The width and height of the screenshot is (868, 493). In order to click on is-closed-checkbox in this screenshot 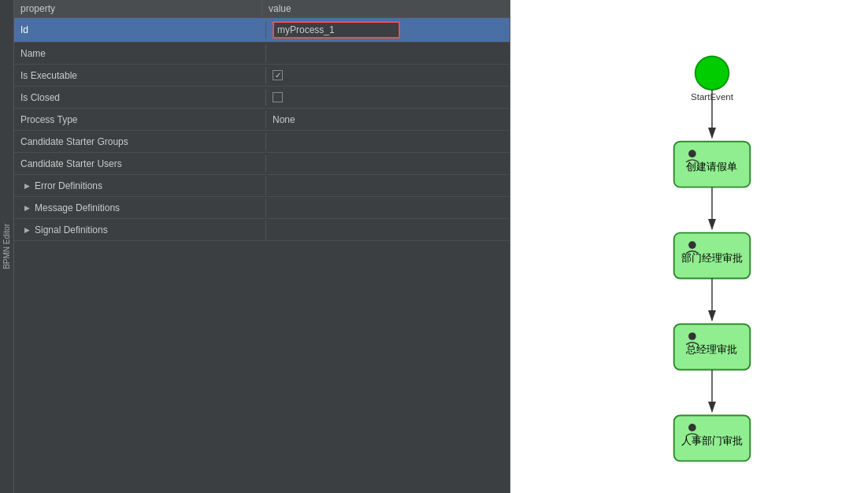, I will do `click(277, 98)`.